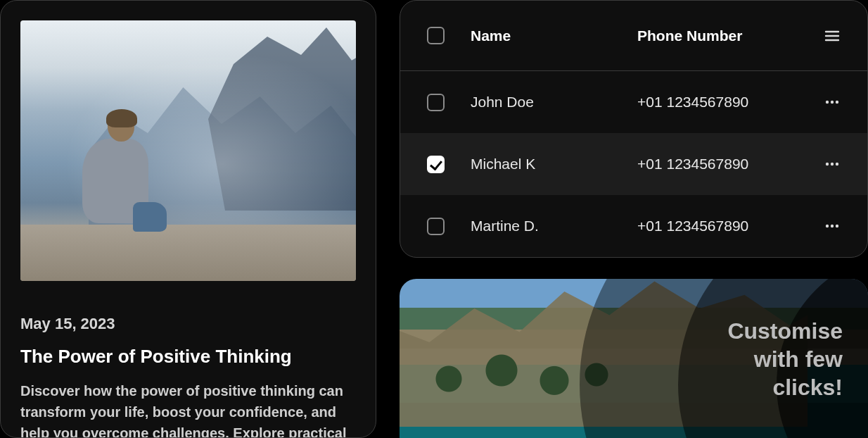  Describe the element at coordinates (779, 359) in the screenshot. I see `promo-headline: Customise with few clicks!` at that location.